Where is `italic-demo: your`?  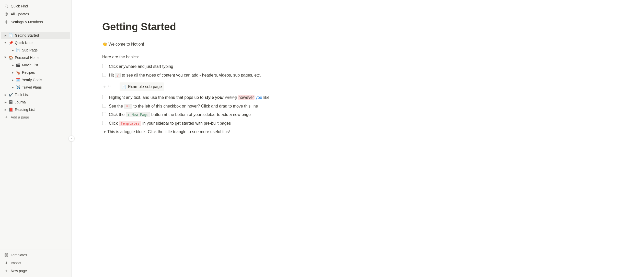 italic-demo: your is located at coordinates (219, 97).